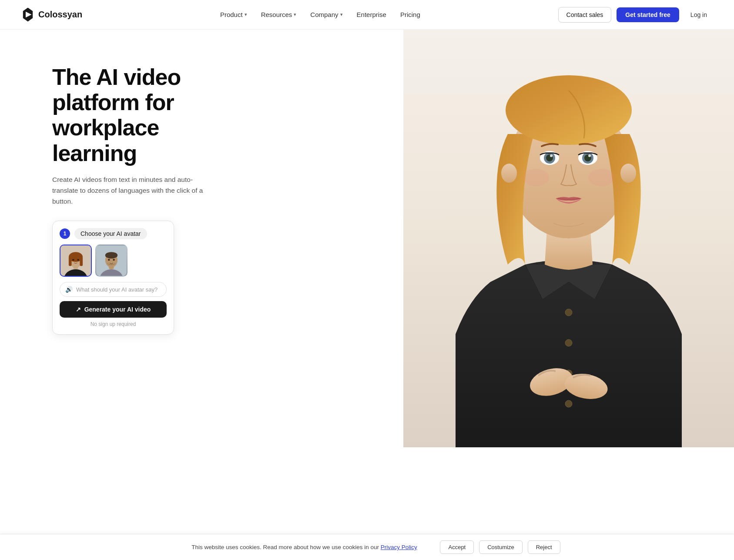 This screenshot has height=560, width=734. I want to click on nav-links: Product ▾ Resources ▾ Company ▾ Enterpri…, so click(320, 15).